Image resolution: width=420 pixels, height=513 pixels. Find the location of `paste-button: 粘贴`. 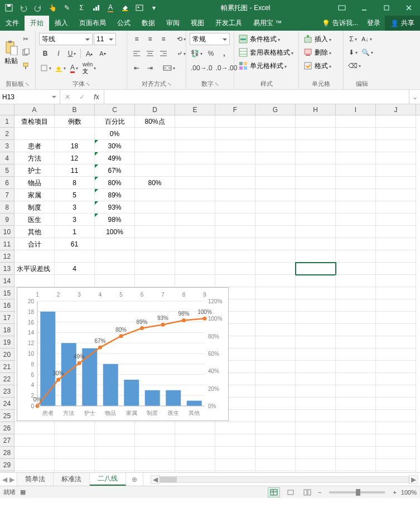

paste-button: 粘贴 is located at coordinates (11, 52).